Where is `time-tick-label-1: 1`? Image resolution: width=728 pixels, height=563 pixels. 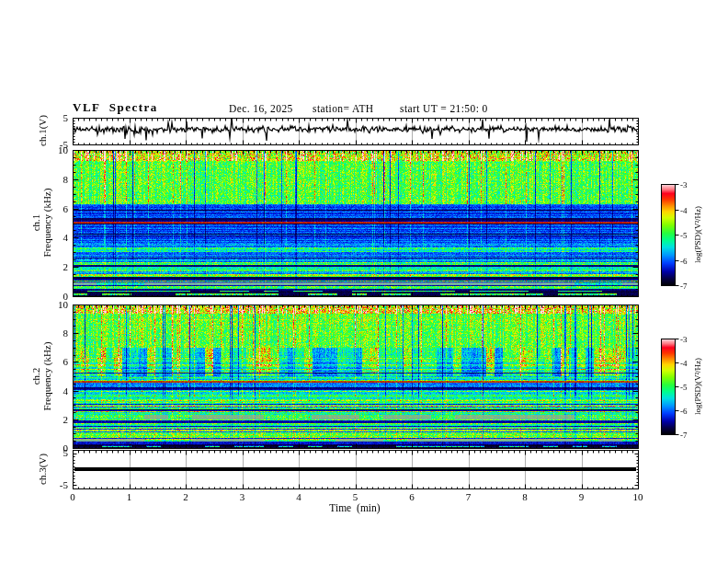
time-tick-label-1: 1 is located at coordinates (130, 497).